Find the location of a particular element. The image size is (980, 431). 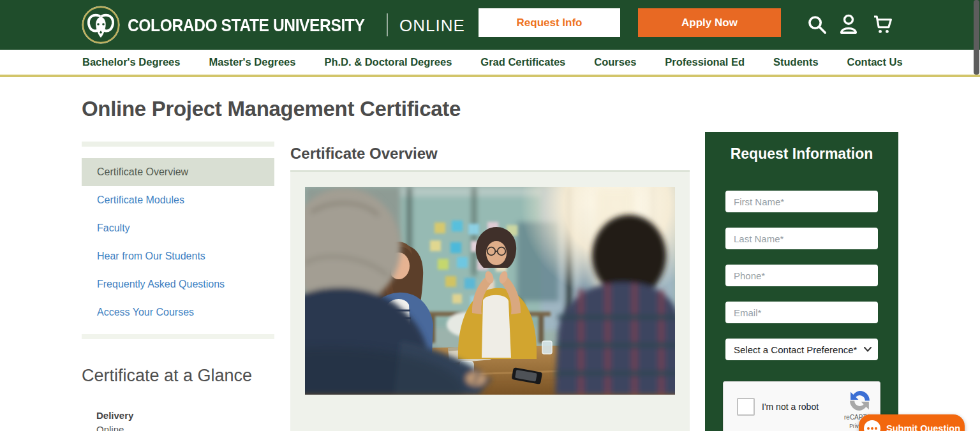

first-name-field is located at coordinates (801, 201).